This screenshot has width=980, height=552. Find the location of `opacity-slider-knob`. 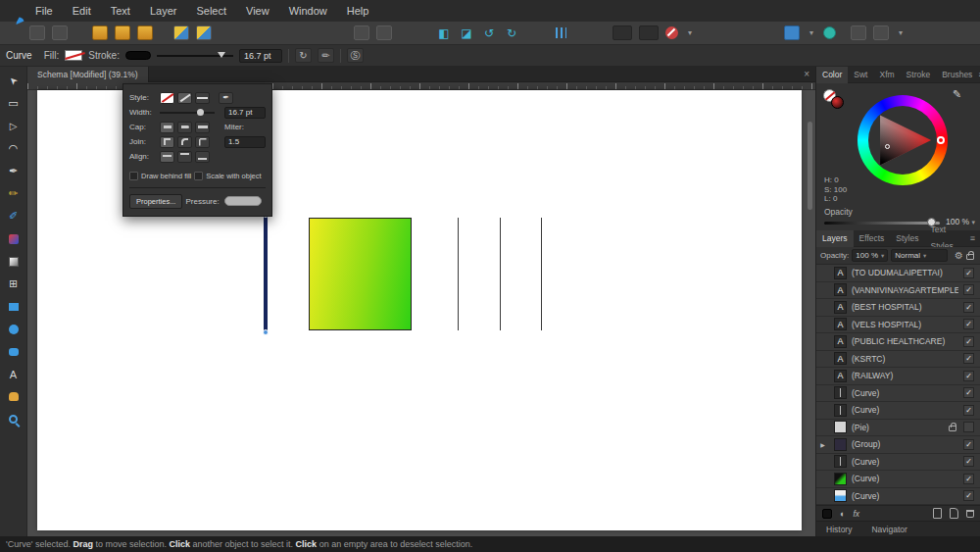

opacity-slider-knob is located at coordinates (931, 222).